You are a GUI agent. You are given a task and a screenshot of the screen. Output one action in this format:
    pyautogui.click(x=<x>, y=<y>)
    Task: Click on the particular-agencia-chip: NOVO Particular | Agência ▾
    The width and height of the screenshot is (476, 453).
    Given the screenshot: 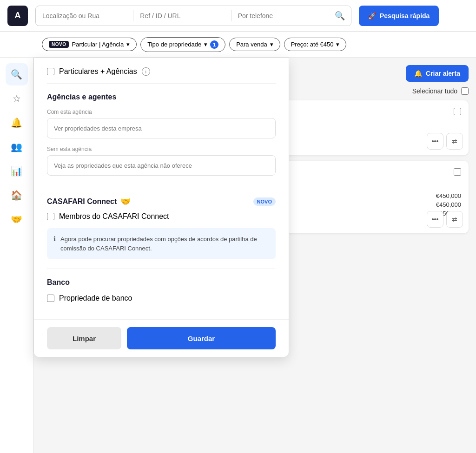 What is the action you would take?
    pyautogui.click(x=89, y=45)
    